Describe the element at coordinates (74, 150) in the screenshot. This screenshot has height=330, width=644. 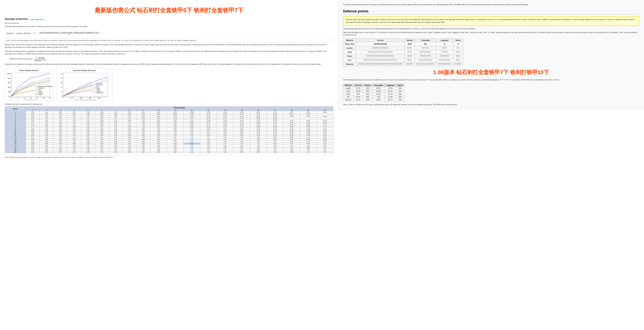
I see `table-cell: 1.26` at that location.